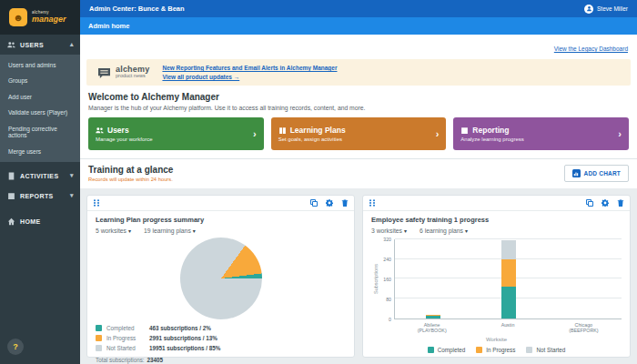  I want to click on nav-card-reporting-subtitle: Analyze learning progress, so click(491, 139).